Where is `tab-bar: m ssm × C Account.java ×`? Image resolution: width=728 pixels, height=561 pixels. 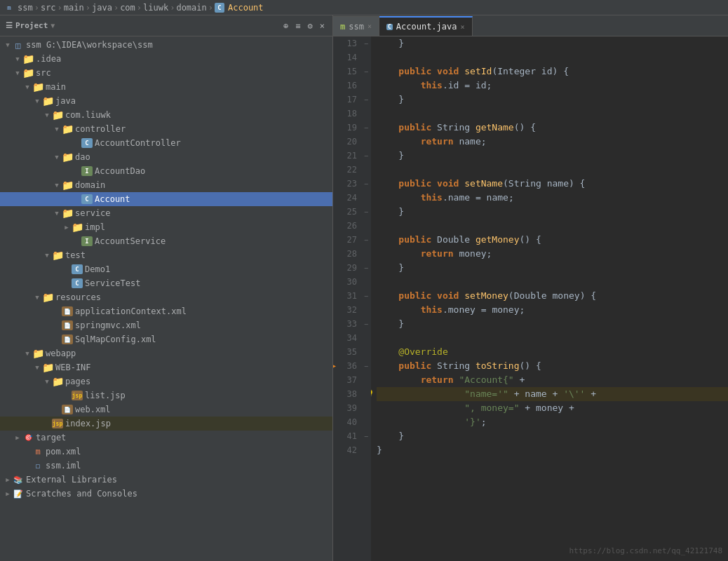
tab-bar: m ssm × C Account.java × is located at coordinates (530, 26).